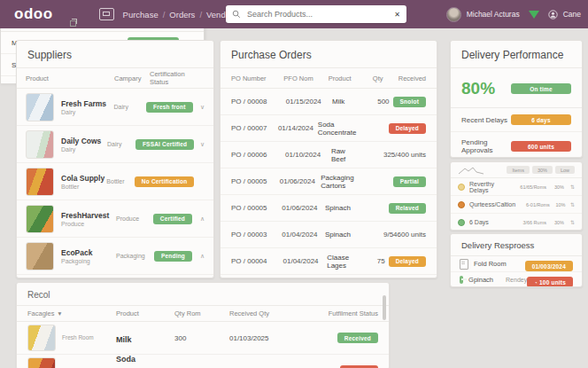  What do you see at coordinates (550, 282) in the screenshot?
I see `units-badge: ◔100 units` at bounding box center [550, 282].